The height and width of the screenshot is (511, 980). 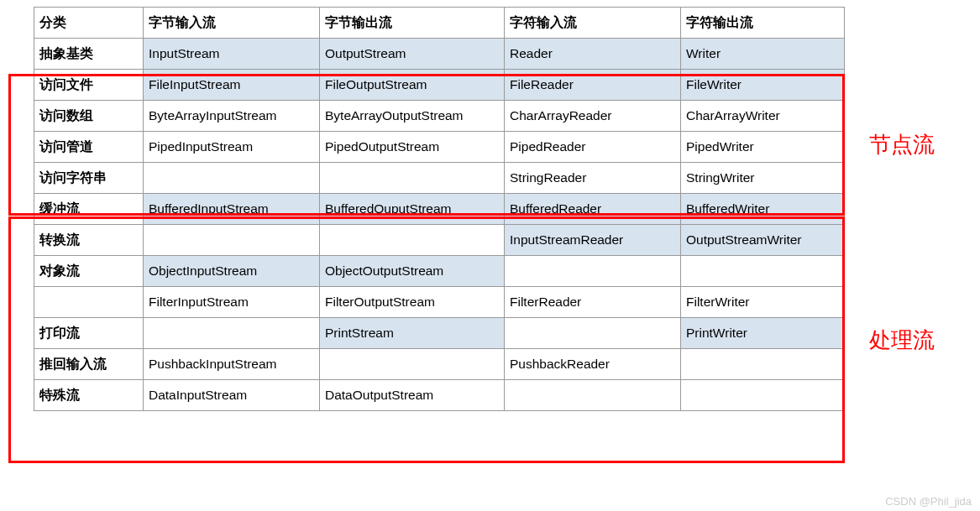 What do you see at coordinates (763, 334) in the screenshot?
I see `cell: PrintWriter` at bounding box center [763, 334].